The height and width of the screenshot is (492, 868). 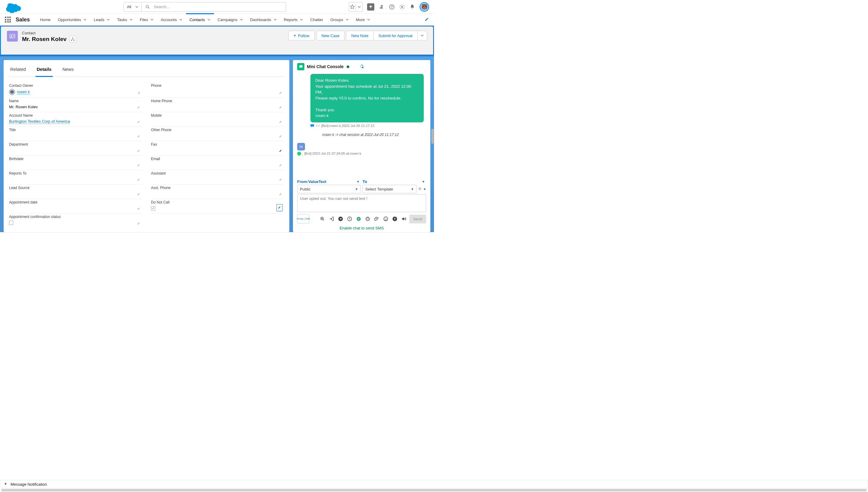 I want to click on field-mobile: Mobile, so click(x=218, y=120).